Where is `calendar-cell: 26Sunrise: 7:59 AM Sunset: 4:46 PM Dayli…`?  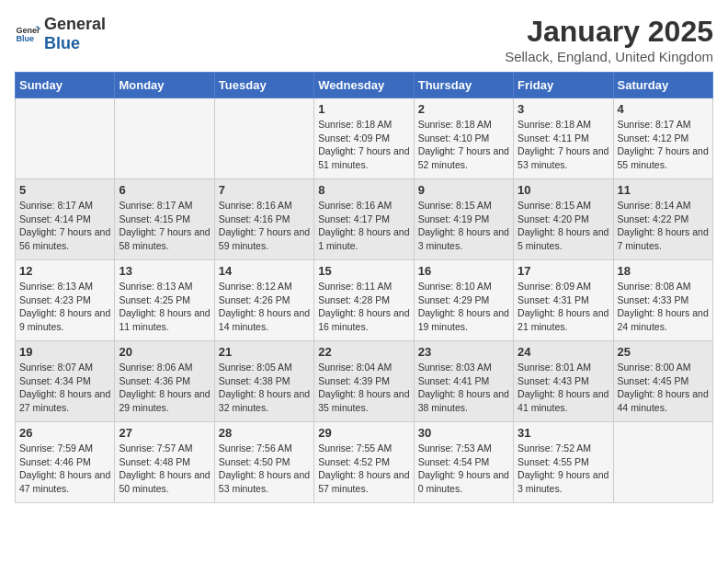
calendar-cell: 26Sunrise: 7:59 AM Sunset: 4:46 PM Dayli… is located at coordinates (65, 463).